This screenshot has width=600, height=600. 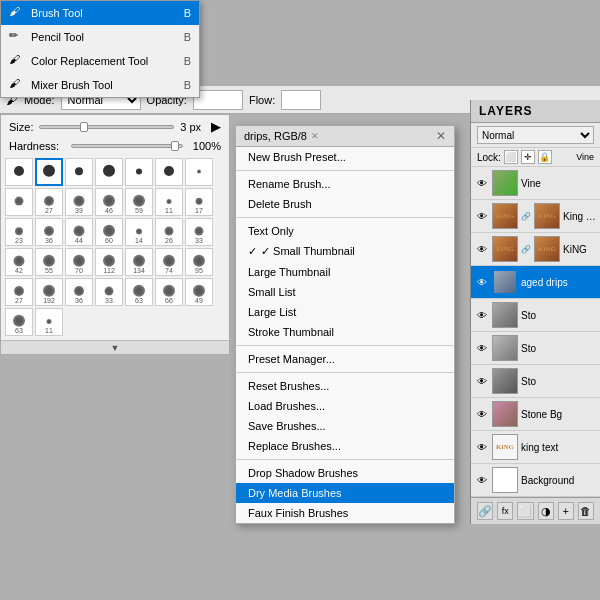 I want to click on menu-item-large-thumbnail: Large Thumbnail, so click(x=345, y=272).